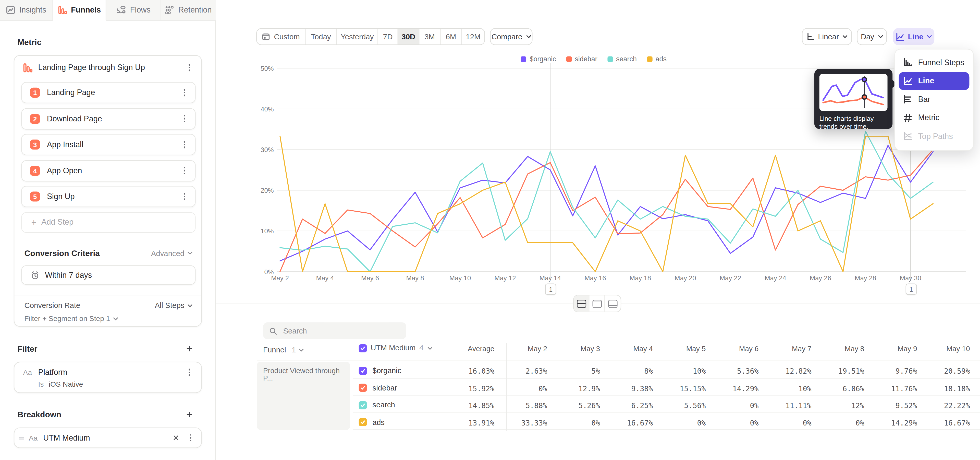  Describe the element at coordinates (40, 414) in the screenshot. I see `breakdown-heading: Breakdown` at that location.